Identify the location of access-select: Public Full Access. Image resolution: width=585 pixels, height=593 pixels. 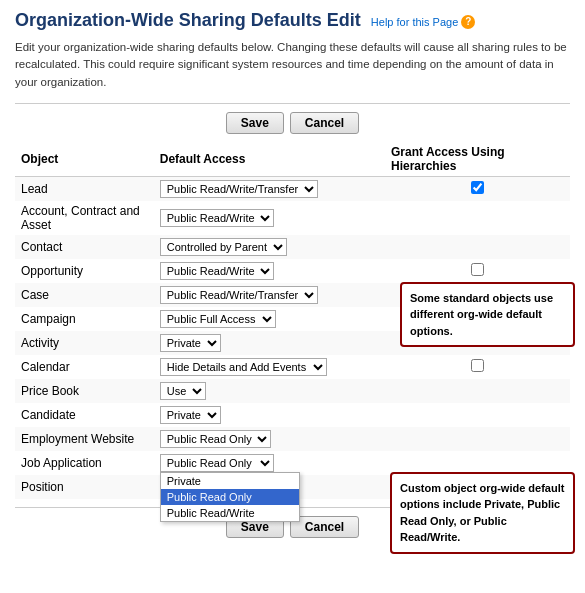
(218, 319).